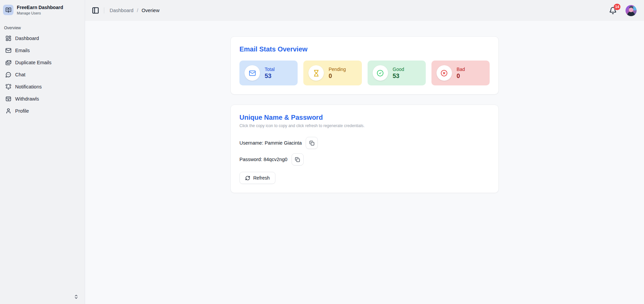  What do you see at coordinates (42, 10) in the screenshot?
I see `brand: FreeEarn Dashboard Manage Users` at bounding box center [42, 10].